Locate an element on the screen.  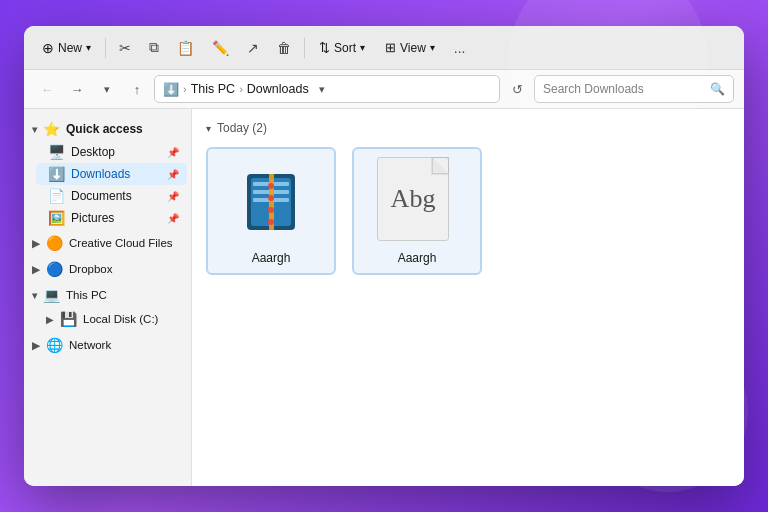
new-icon: ⊕ is located at coordinates (48, 48).